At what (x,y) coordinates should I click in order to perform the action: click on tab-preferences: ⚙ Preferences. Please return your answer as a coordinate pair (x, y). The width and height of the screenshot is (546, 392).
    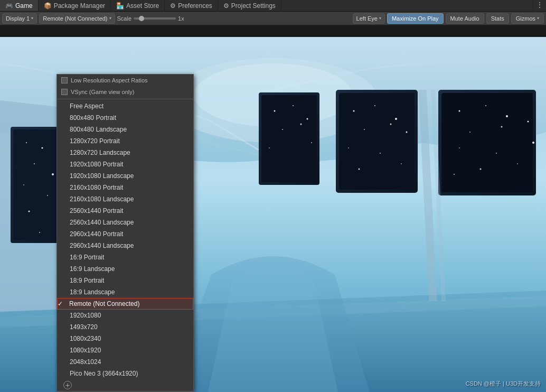
    Looking at the image, I should click on (191, 5).